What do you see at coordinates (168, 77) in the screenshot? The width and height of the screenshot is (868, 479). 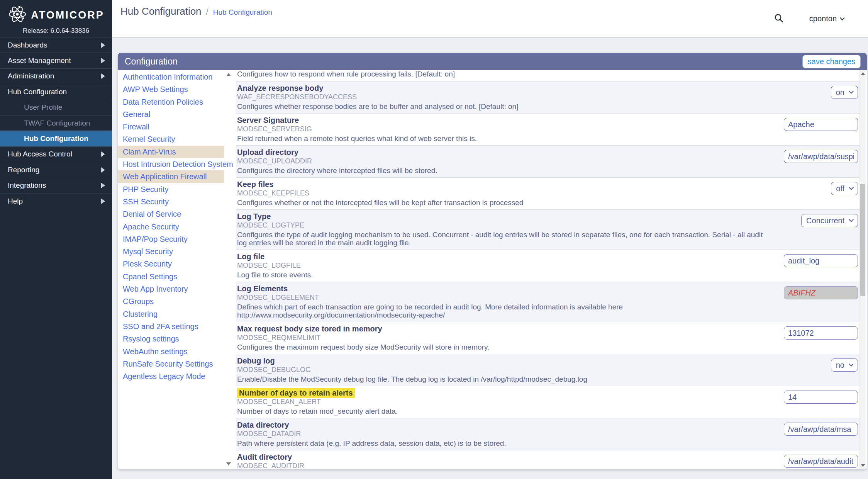 I see `category-label: Authentication Information` at bounding box center [168, 77].